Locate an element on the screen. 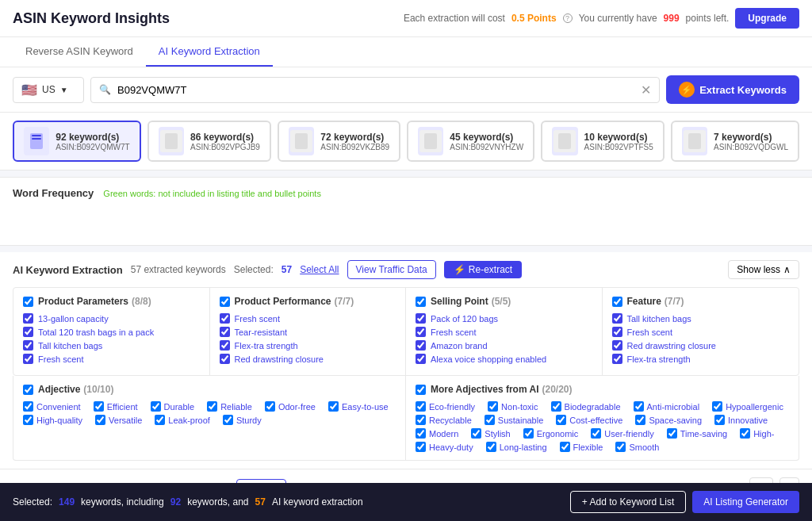  points-label: You currently have is located at coordinates (619, 18).